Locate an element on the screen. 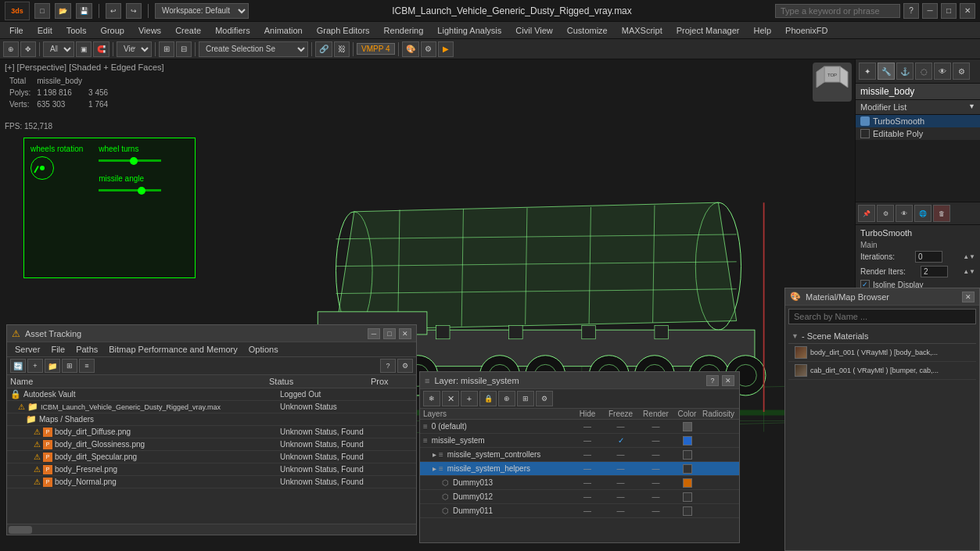 Image resolution: width=980 pixels, height=551 pixels. ts-up-icon: ▲▼ is located at coordinates (969, 256).